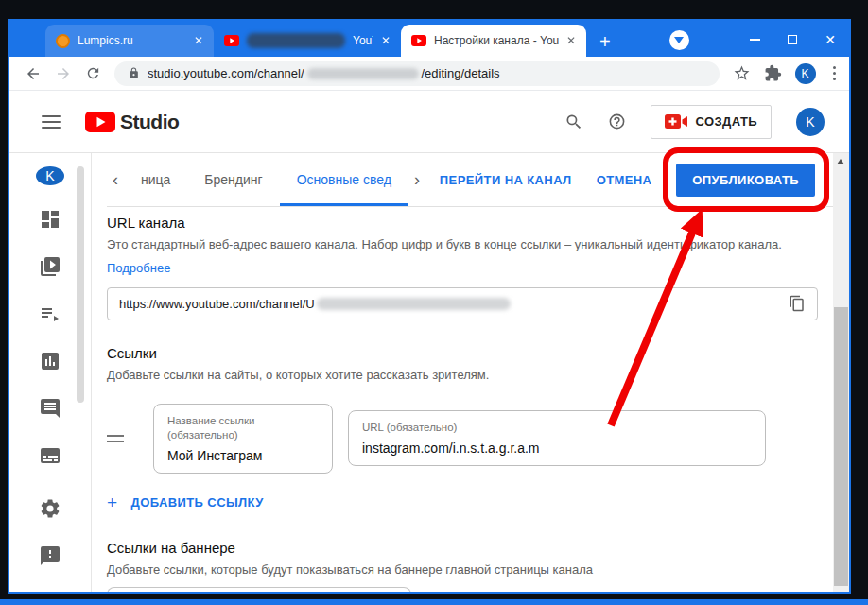 This screenshot has height=605, width=868. I want to click on forward-icon, so click(63, 74).